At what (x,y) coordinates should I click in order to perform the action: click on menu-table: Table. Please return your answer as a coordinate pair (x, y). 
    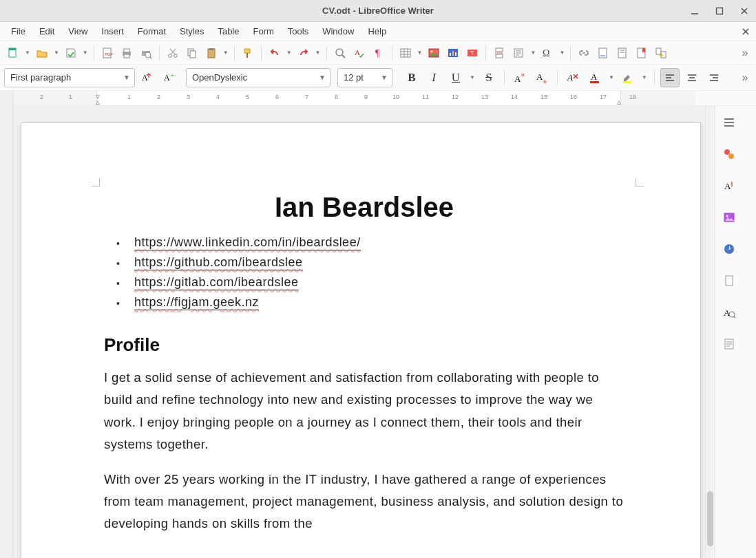
    Looking at the image, I should click on (229, 32).